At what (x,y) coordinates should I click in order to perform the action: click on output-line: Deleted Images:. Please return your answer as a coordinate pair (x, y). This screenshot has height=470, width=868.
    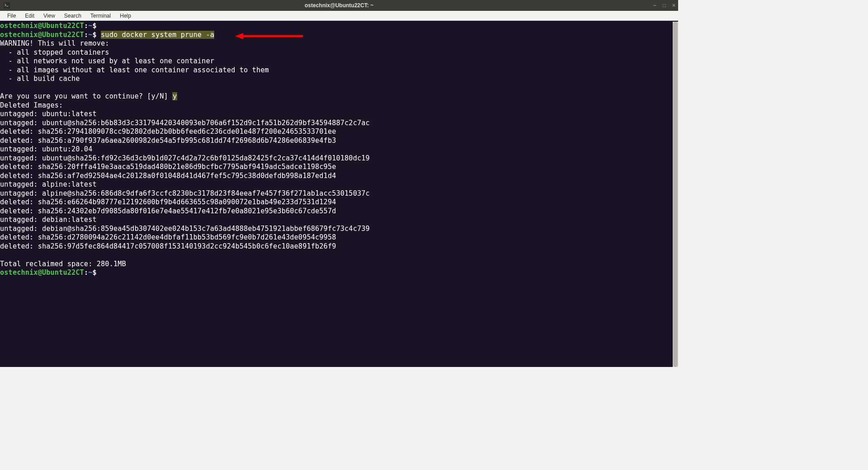
    Looking at the image, I should click on (32, 105).